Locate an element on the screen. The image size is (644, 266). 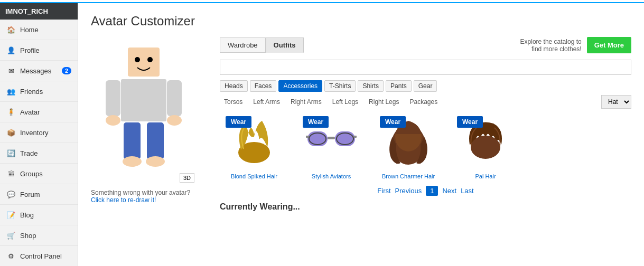
cat-shirts: Shirts is located at coordinates (371, 86).